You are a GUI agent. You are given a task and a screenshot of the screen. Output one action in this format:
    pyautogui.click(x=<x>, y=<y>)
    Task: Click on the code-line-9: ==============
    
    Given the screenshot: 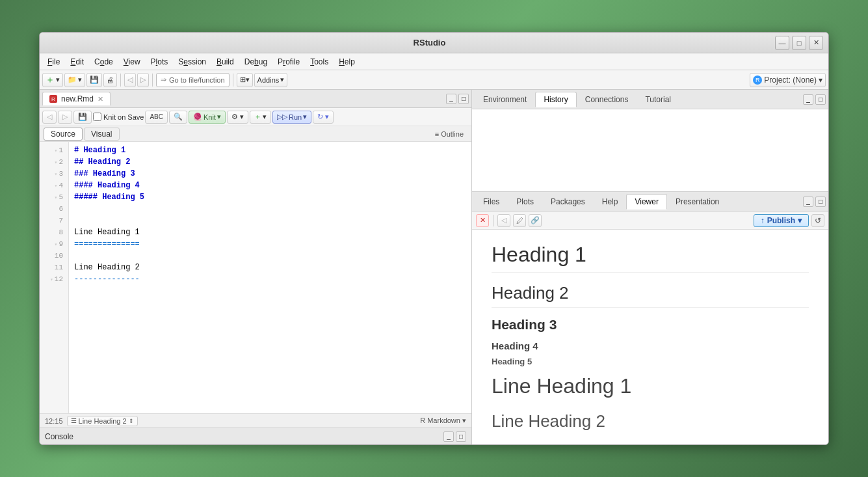 What is the action you would take?
    pyautogui.click(x=270, y=244)
    